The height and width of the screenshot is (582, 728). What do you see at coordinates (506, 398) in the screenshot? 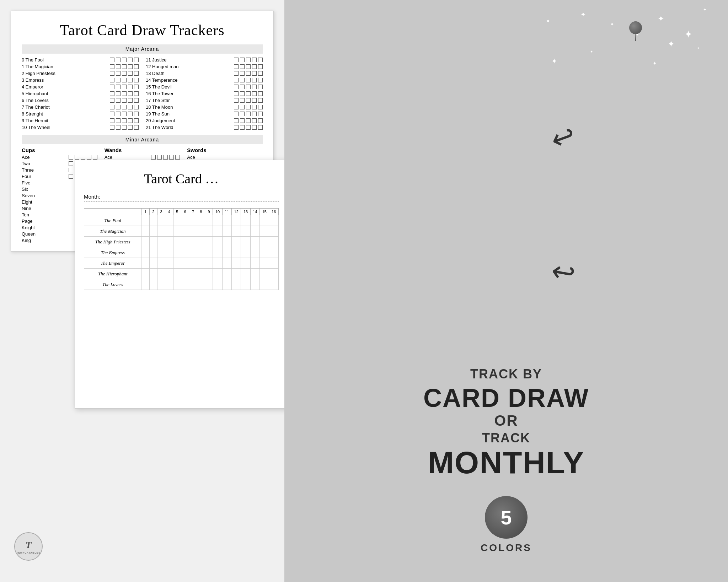
I see `card-draw-label: CARD DRAW` at bounding box center [506, 398].